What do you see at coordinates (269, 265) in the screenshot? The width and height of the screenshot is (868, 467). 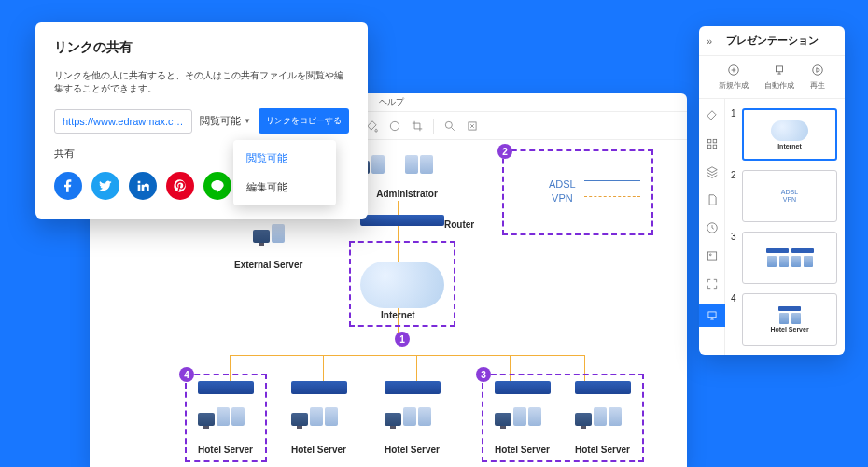 I see `external-server-label: External Server` at bounding box center [269, 265].